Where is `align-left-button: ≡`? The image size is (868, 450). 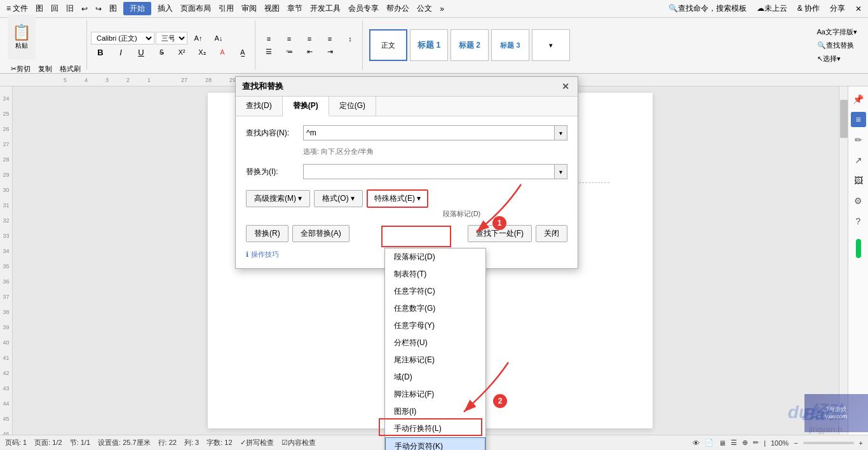
align-left-button: ≡ is located at coordinates (269, 39).